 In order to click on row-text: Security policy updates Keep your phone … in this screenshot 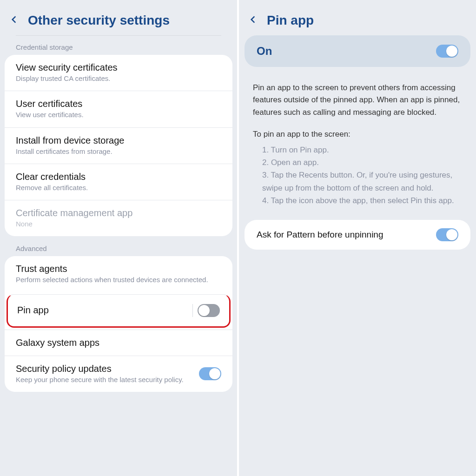, I will do `click(105, 374)`.